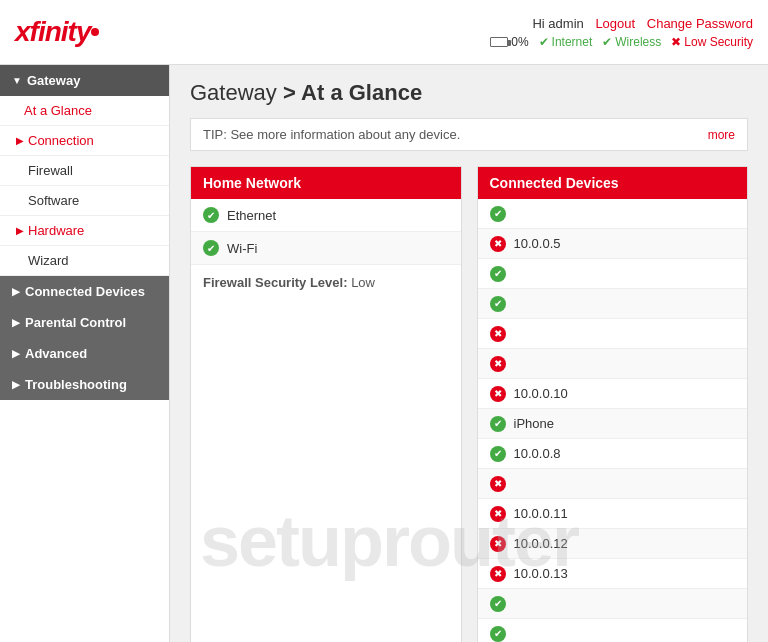 This screenshot has height=642, width=768. What do you see at coordinates (632, 42) in the screenshot?
I see `wireless-status: ✔ Wireless` at bounding box center [632, 42].